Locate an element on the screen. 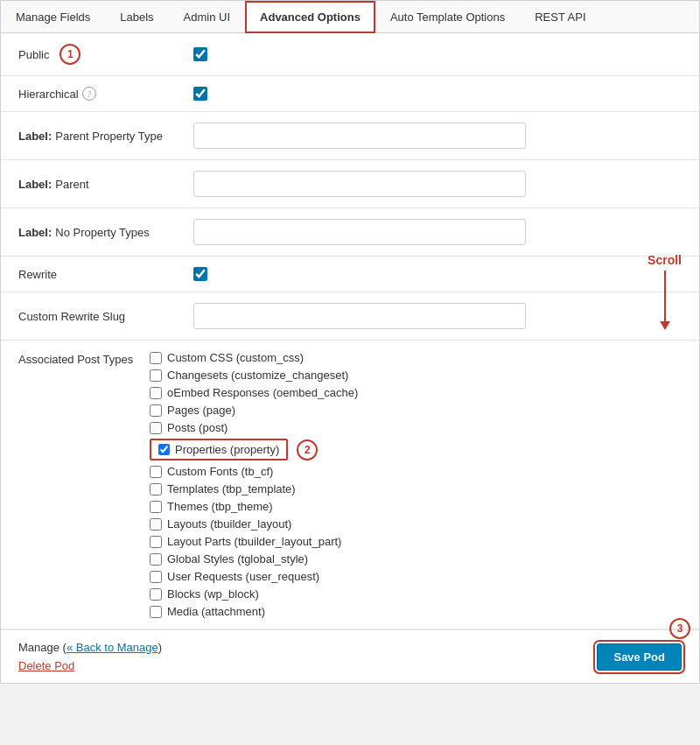 This screenshot has width=700, height=745. list-item: Blocks (wp_block) is located at coordinates (416, 594).